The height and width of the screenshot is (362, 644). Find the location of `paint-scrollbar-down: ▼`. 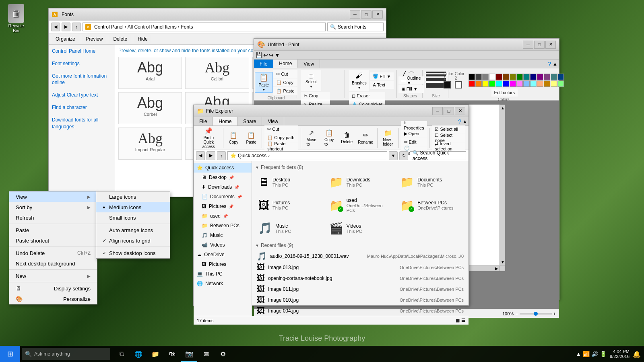

paint-scrollbar-down: ▼ is located at coordinates (502, 262).